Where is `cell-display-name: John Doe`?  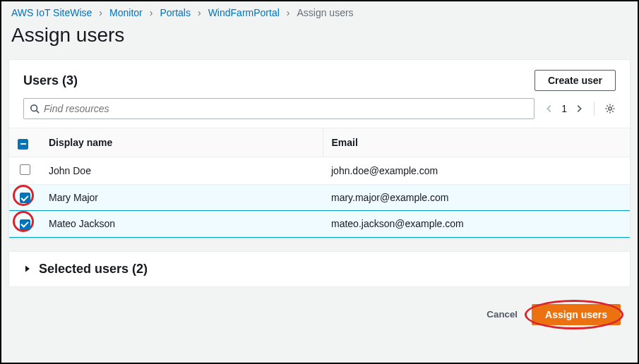
cell-display-name: John Doe is located at coordinates (181, 171).